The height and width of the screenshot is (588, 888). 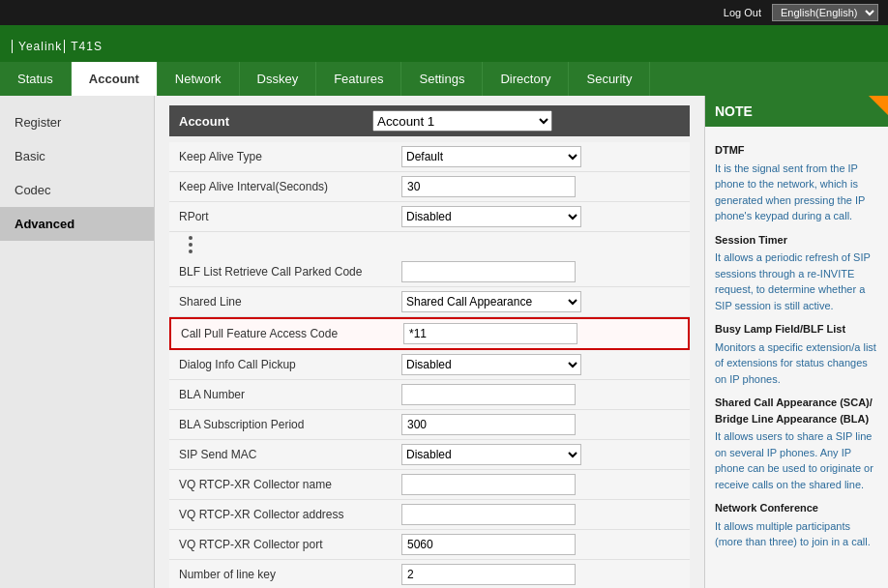 I want to click on control-blf-list, so click(x=546, y=272).